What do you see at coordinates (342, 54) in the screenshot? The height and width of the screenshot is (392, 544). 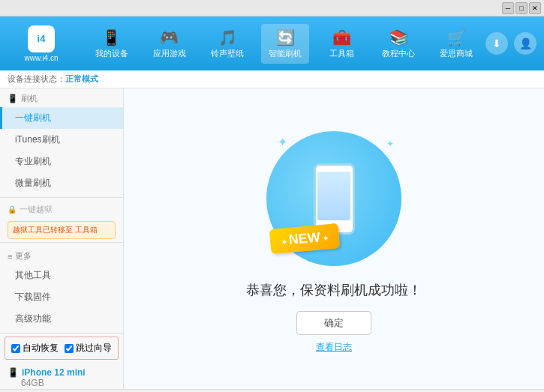 I see `nav-toolbox-label: 工具箱` at bounding box center [342, 54].